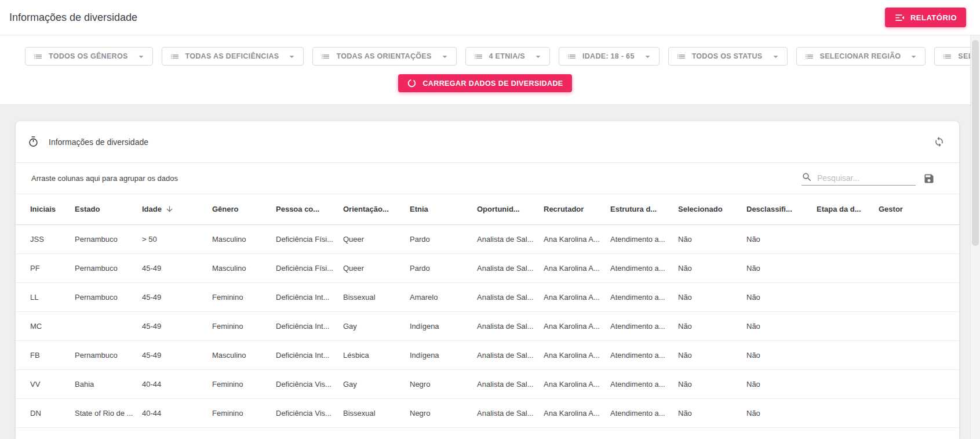 Image resolution: width=980 pixels, height=439 pixels. Describe the element at coordinates (510, 209) in the screenshot. I see `column-header-oportunidade: Oportunid...` at that location.